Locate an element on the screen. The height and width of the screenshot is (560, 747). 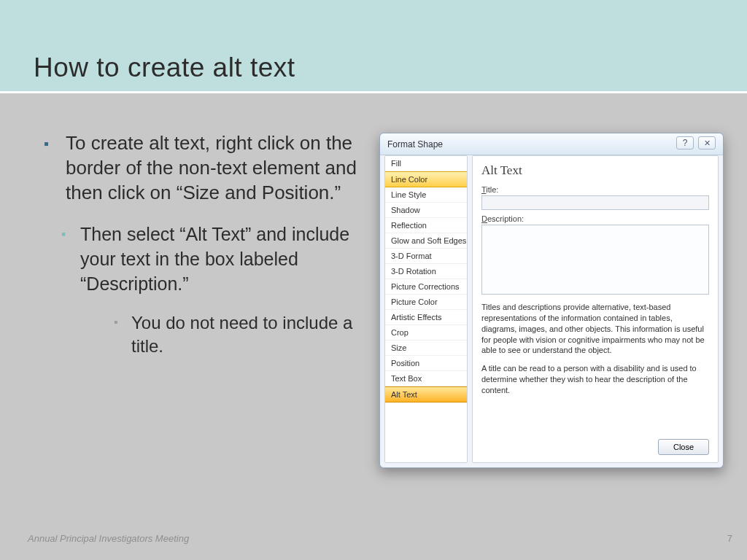
title-input is located at coordinates (595, 203).